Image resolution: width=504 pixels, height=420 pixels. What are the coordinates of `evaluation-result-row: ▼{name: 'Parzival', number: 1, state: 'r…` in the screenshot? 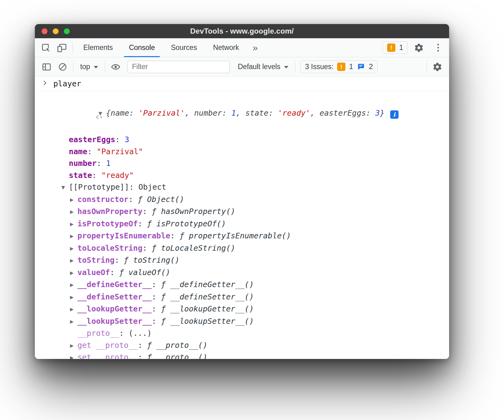 It's located at (242, 113).